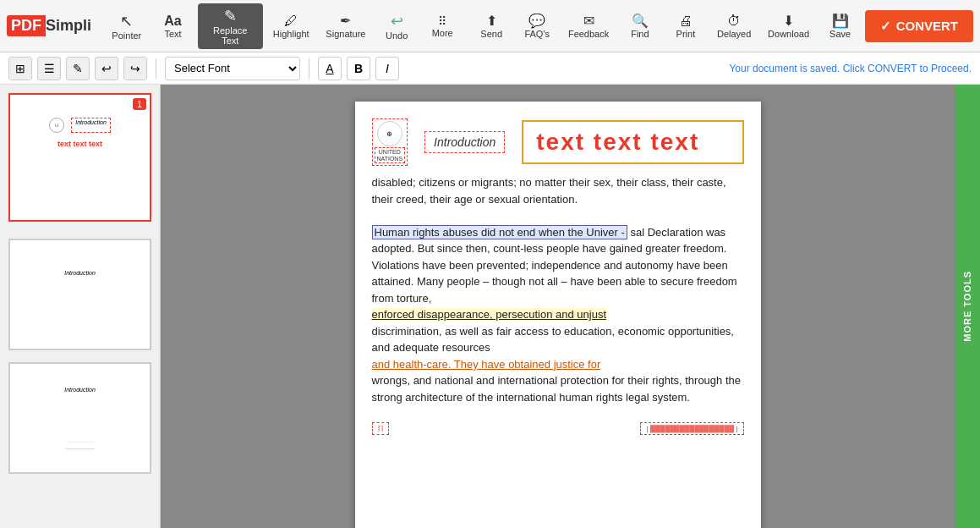 The height and width of the screenshot is (528, 980). I want to click on download-label: Download, so click(788, 34).